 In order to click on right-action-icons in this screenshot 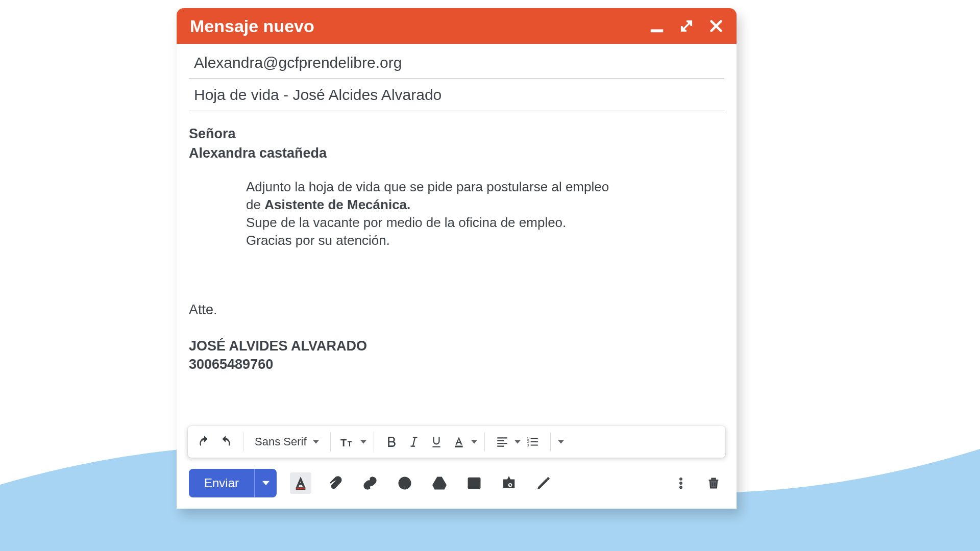, I will do `click(697, 483)`.